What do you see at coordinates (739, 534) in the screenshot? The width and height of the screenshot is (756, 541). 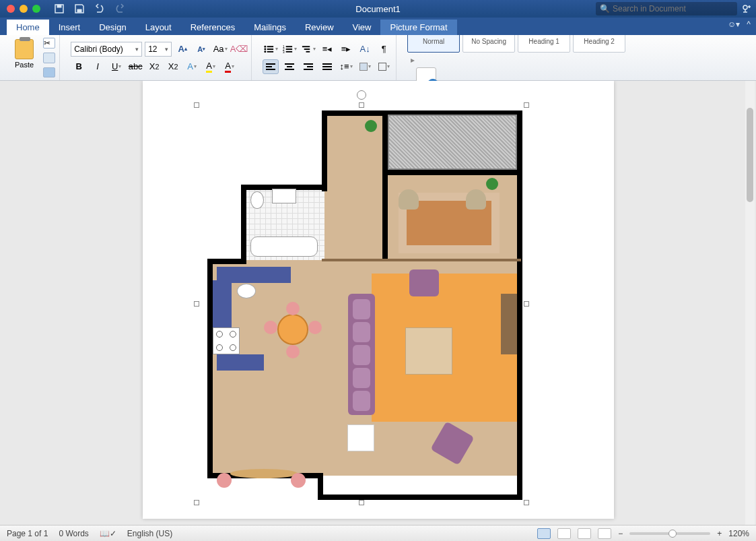 I see `zoom-level: 120%` at bounding box center [739, 534].